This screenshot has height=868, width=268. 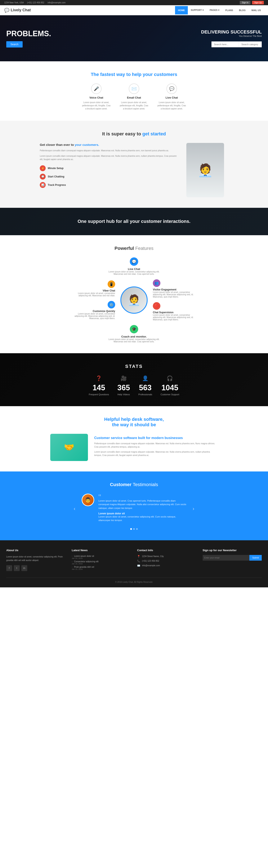 I want to click on hero-search-input, so click(x=225, y=44).